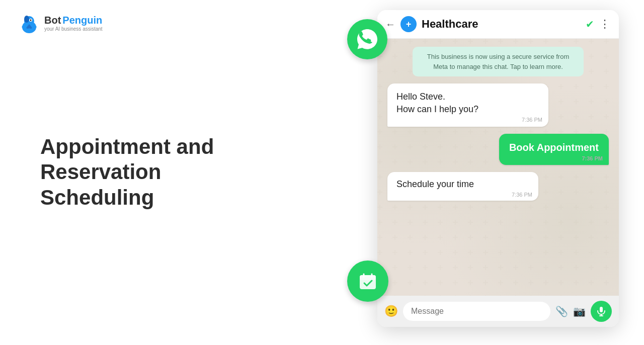 The width and height of the screenshot is (644, 345). Describe the element at coordinates (367, 39) in the screenshot. I see `whatsapp-svg` at that location.